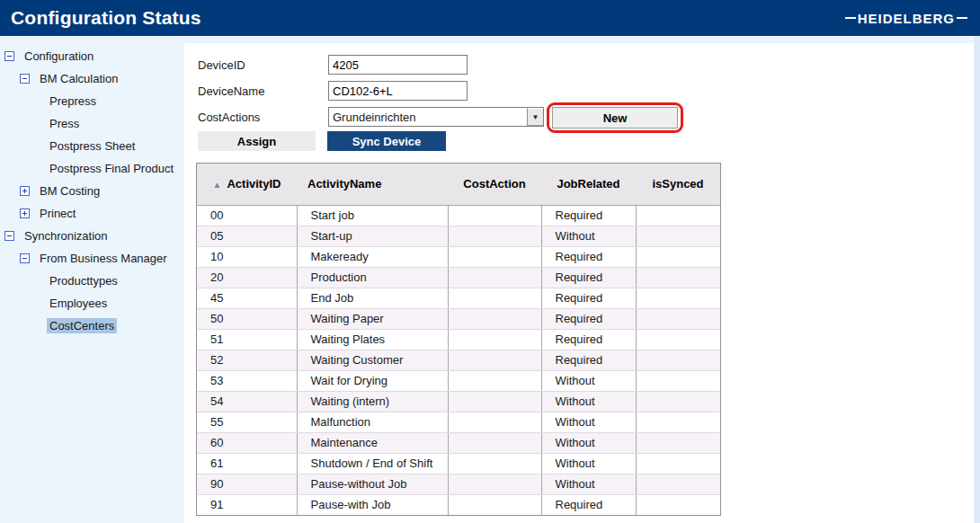 The height and width of the screenshot is (523, 980). I want to click on table-cell: End Job, so click(372, 298).